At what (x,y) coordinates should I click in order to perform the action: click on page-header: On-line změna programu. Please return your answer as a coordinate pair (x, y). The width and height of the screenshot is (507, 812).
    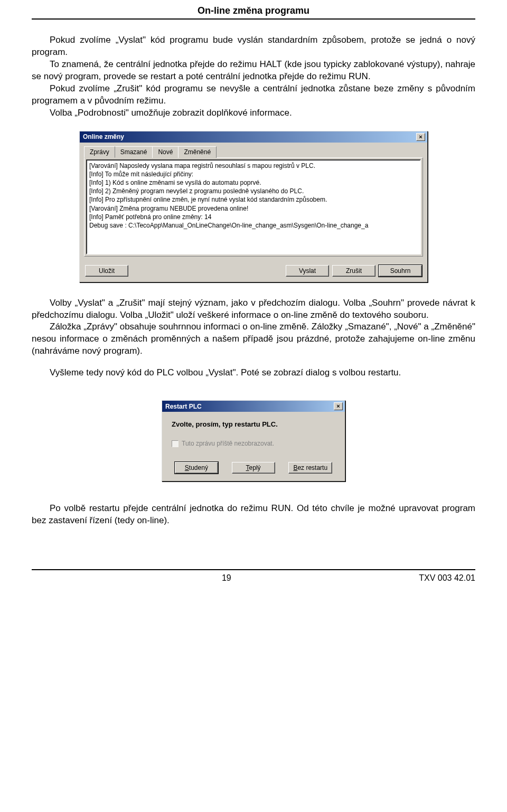
    Looking at the image, I should click on (253, 10).